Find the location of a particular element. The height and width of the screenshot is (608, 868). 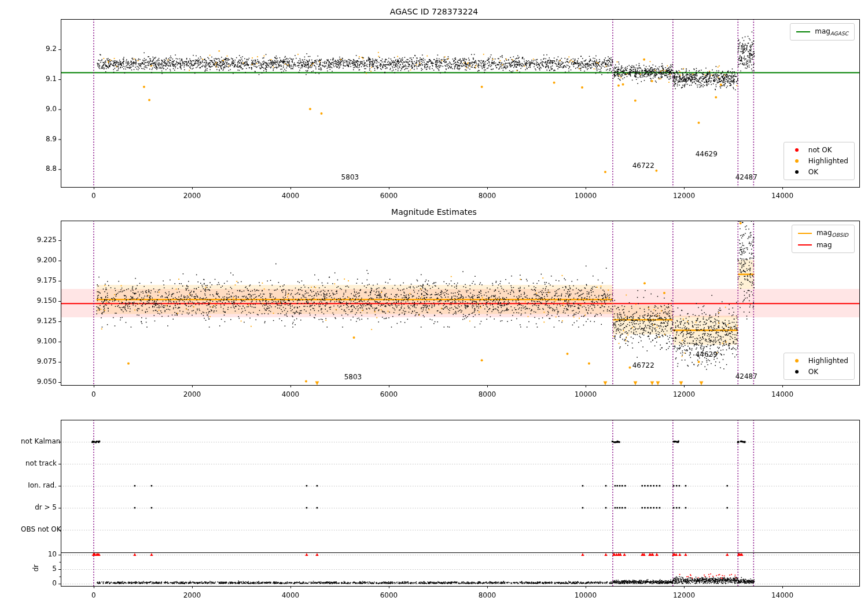

plot1-y-tick-label: 9.0 is located at coordinates (39, 109).